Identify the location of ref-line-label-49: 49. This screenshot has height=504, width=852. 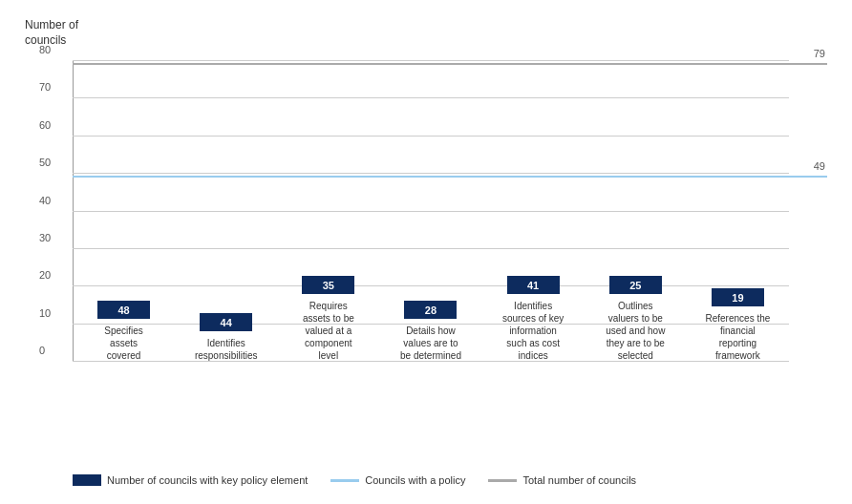
(820, 166).